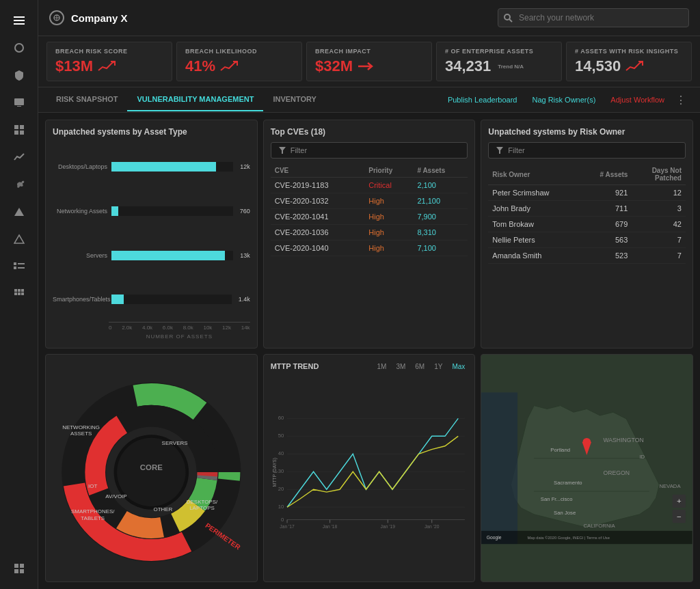 The height and width of the screenshot is (589, 700). What do you see at coordinates (629, 51) in the screenshot?
I see `kpi-risk-insights-label: # ASSETS WITH RISK INSIGHTS` at bounding box center [629, 51].